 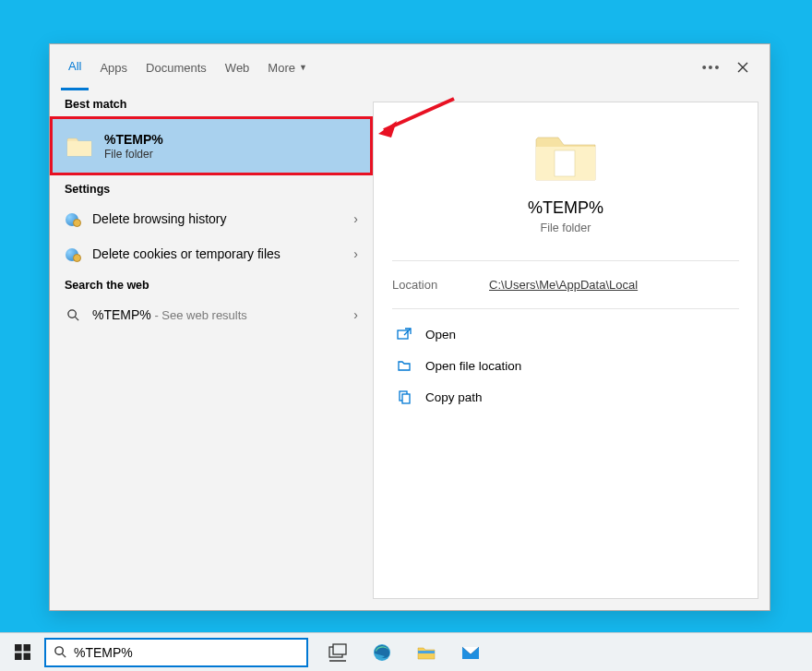 What do you see at coordinates (426, 653) in the screenshot?
I see `file-explorer-icon` at bounding box center [426, 653].